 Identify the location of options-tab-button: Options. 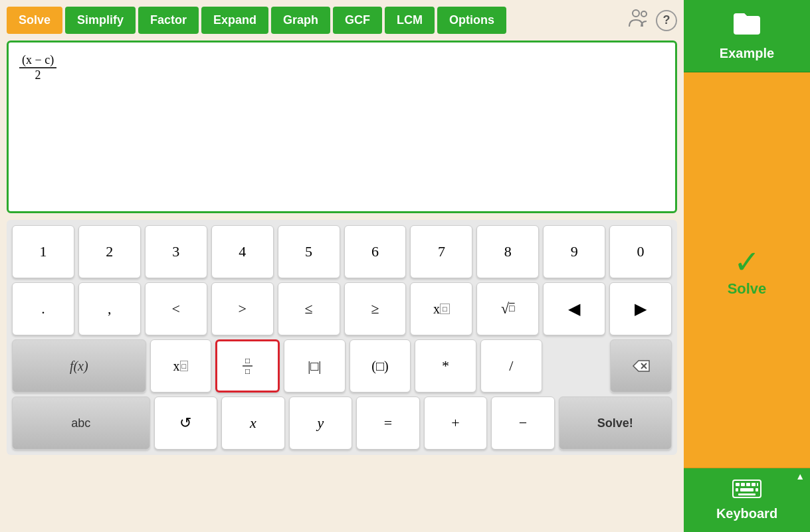
(472, 20).